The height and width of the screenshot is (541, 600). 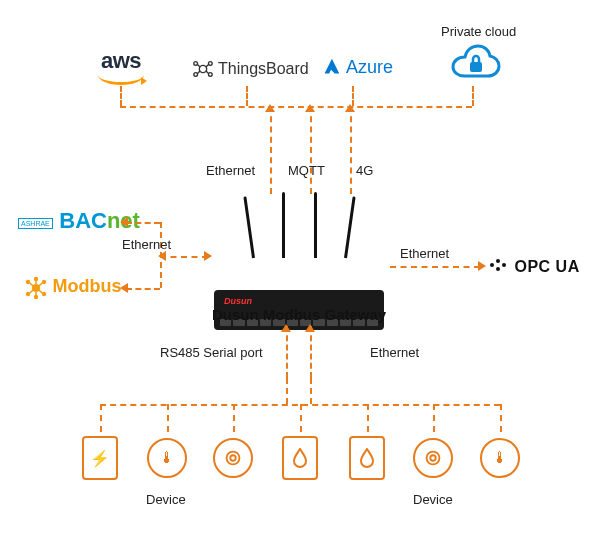 I want to click on down-left-vline, so click(x=287, y=352).